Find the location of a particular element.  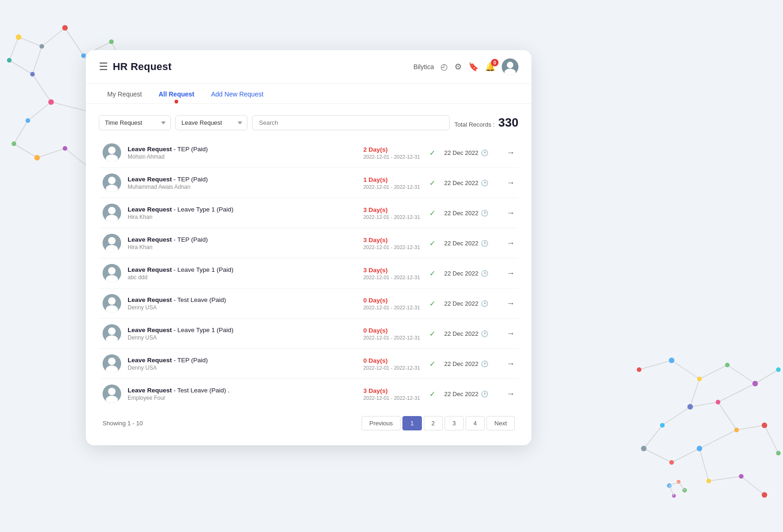

leave-filter-select: Leave Request is located at coordinates (212, 122).